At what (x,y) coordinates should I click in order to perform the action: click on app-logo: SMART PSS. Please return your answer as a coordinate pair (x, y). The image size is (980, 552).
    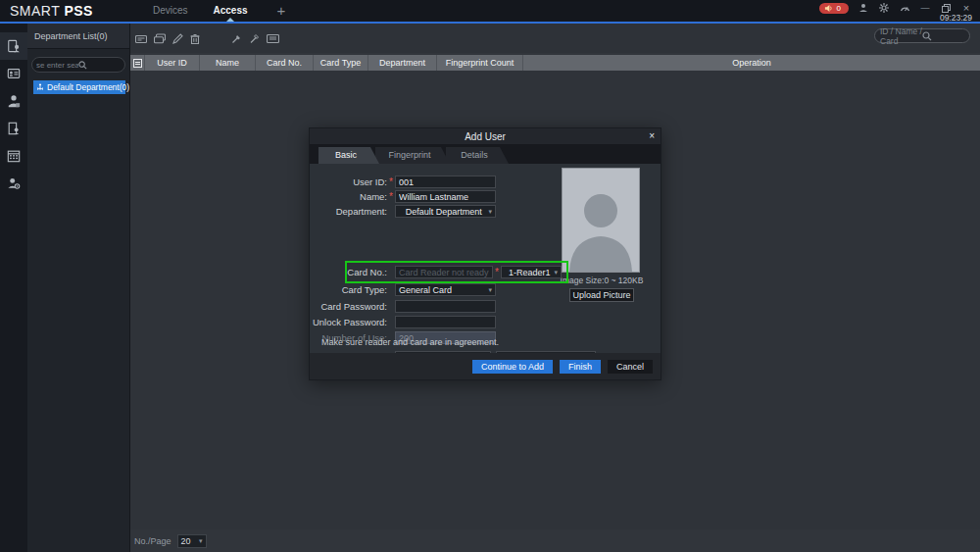
    Looking at the image, I should click on (51, 11).